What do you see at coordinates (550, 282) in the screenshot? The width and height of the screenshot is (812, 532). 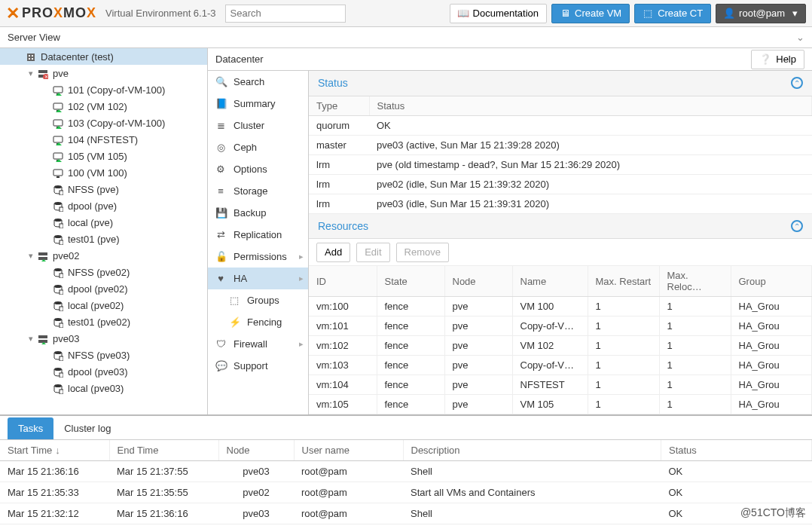 I see `col-name: Name` at bounding box center [550, 282].